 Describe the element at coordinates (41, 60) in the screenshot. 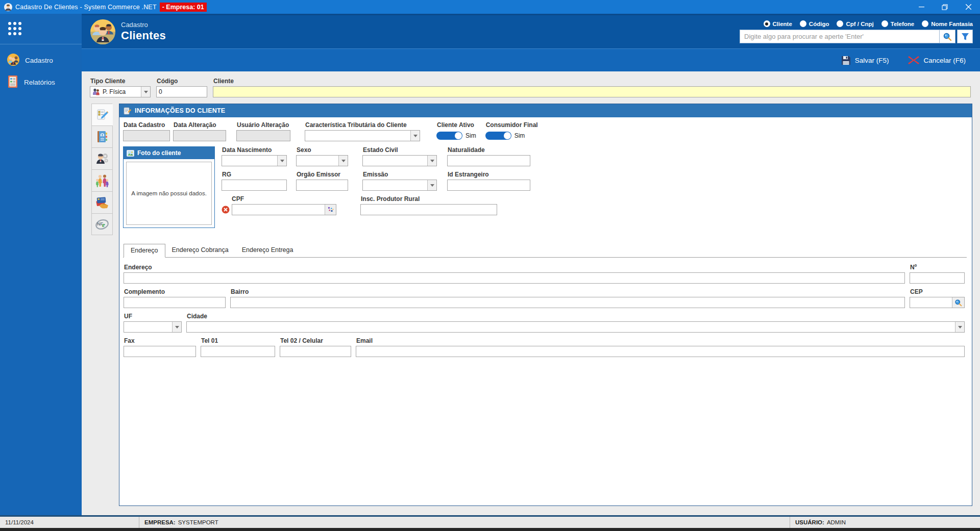

I see `sidebar-item-cadastro: Cadastro` at that location.